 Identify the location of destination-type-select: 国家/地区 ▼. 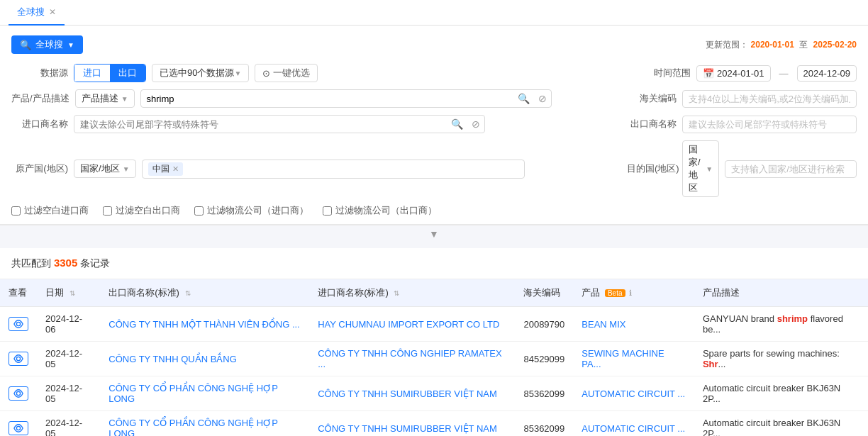
(701, 169).